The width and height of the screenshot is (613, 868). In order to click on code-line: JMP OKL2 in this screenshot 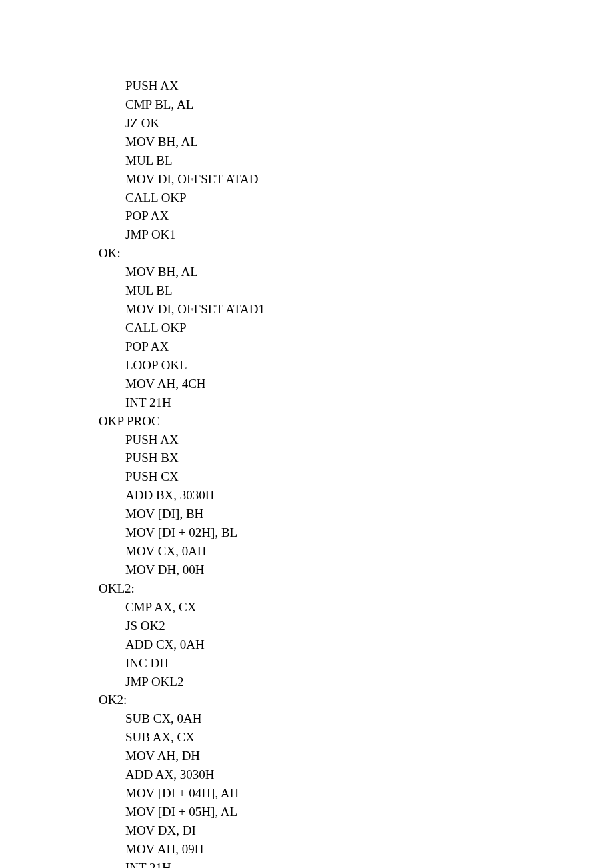, I will do `click(356, 682)`.